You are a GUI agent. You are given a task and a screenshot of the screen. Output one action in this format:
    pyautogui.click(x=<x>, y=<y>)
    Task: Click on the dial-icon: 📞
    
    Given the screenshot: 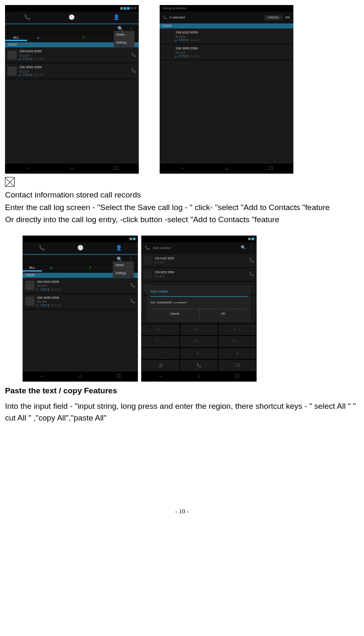 What is the action you would take?
    pyautogui.click(x=199, y=366)
    